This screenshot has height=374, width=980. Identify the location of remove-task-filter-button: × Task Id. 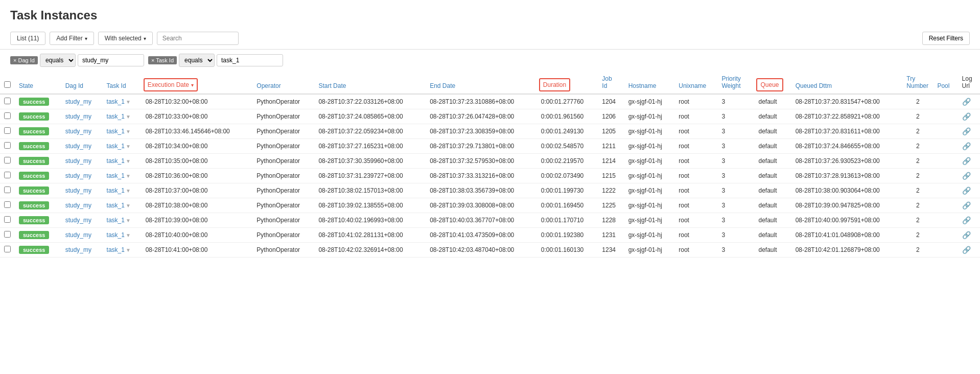
(162, 60).